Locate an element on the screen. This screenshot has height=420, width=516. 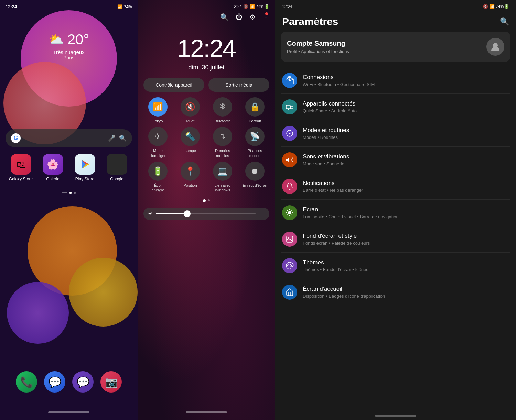
qs-tile-tokyo: 📶 Tokyo is located at coordinates (158, 110).